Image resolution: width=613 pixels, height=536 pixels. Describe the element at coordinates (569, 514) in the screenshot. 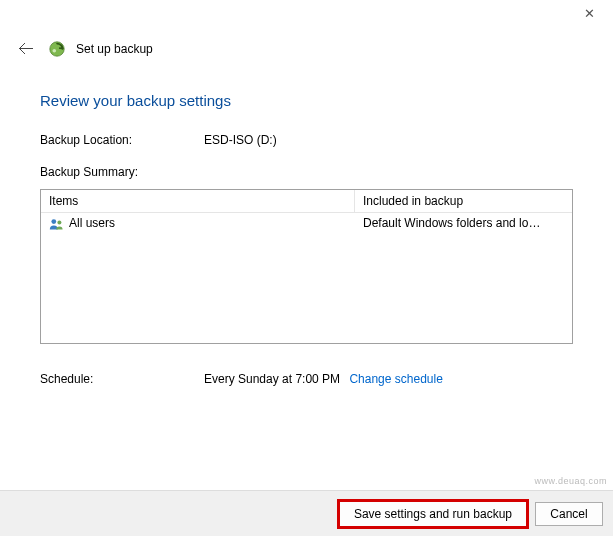

I see `cancel-button: Cancel` at that location.